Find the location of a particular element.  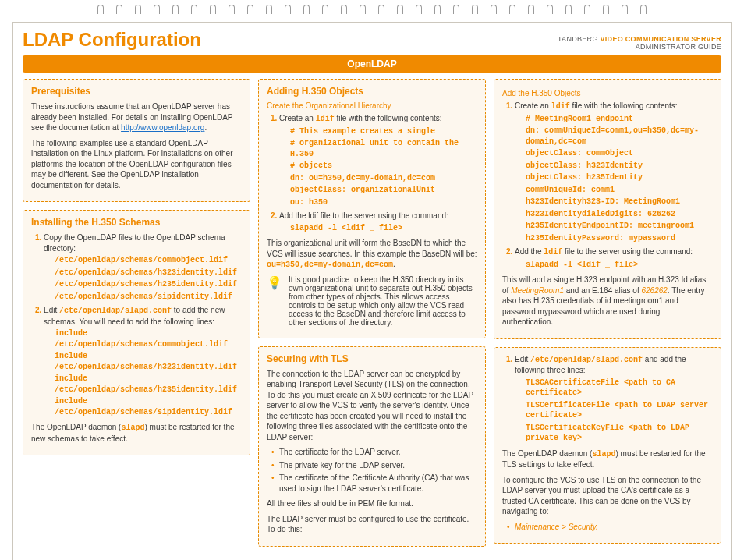

tip-box: 💡 It is good practice to keep the H.350 … is located at coordinates (372, 301).